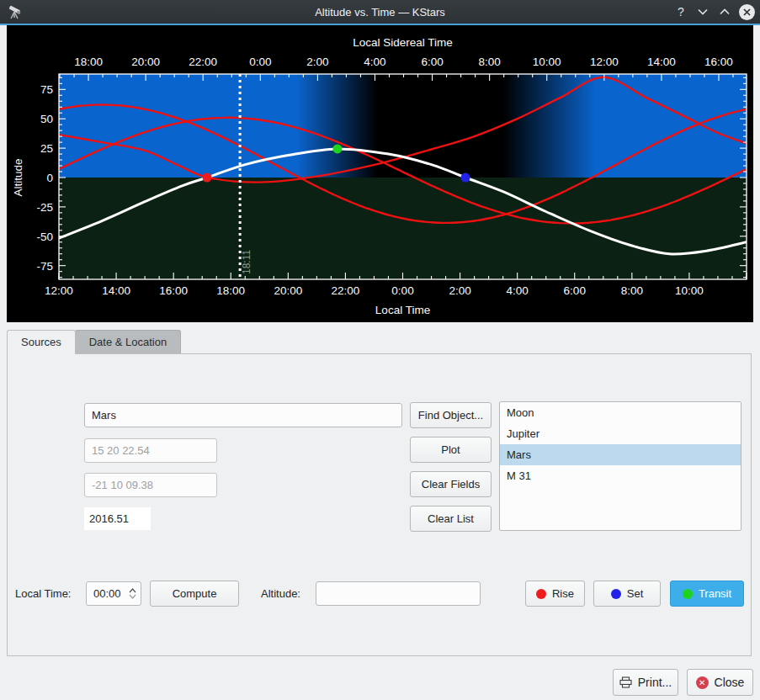  What do you see at coordinates (747, 12) in the screenshot?
I see `close-window-button` at bounding box center [747, 12].